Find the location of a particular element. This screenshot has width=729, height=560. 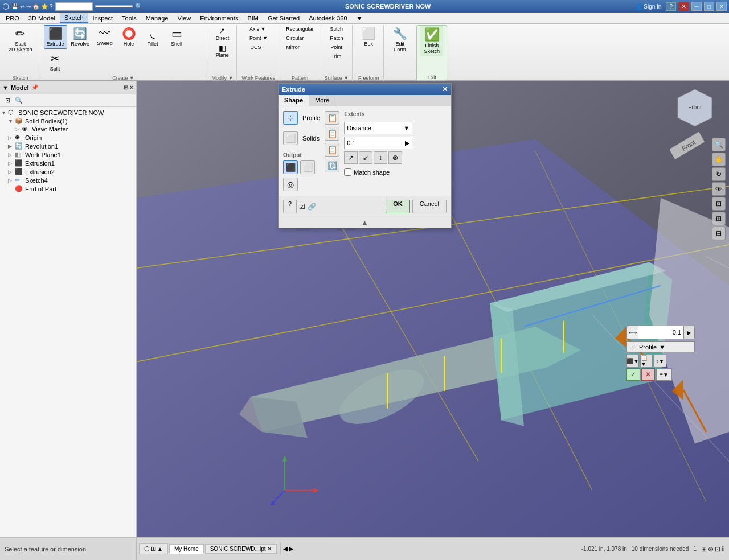

output-type-btn1: 📋 is located at coordinates (332, 118).